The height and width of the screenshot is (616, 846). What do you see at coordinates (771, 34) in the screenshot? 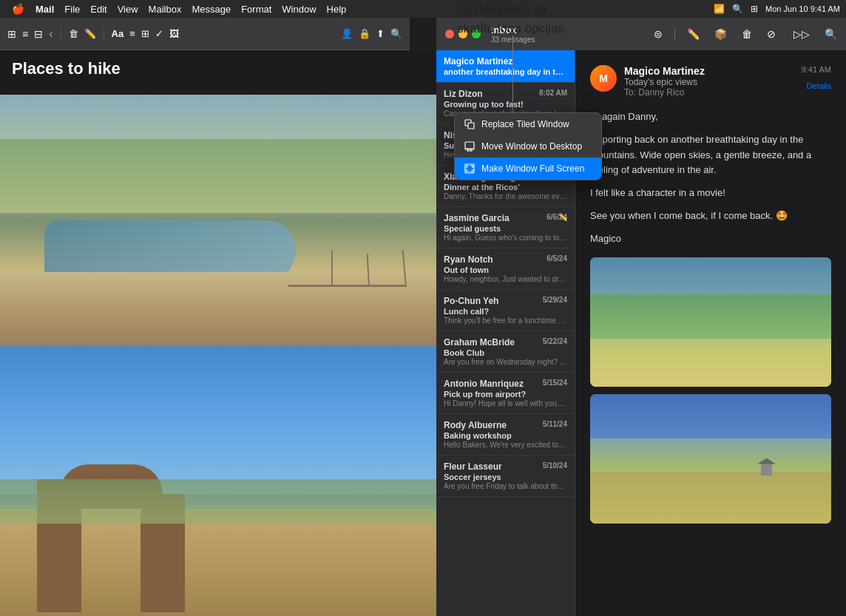
I see `junk-icon: ⊘` at bounding box center [771, 34].